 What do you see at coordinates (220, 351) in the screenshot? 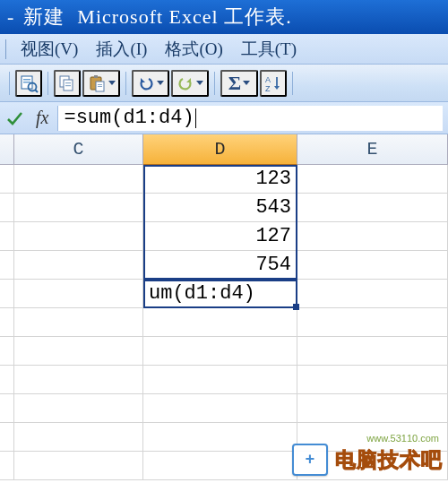
I see `cell-d7` at bounding box center [220, 351].